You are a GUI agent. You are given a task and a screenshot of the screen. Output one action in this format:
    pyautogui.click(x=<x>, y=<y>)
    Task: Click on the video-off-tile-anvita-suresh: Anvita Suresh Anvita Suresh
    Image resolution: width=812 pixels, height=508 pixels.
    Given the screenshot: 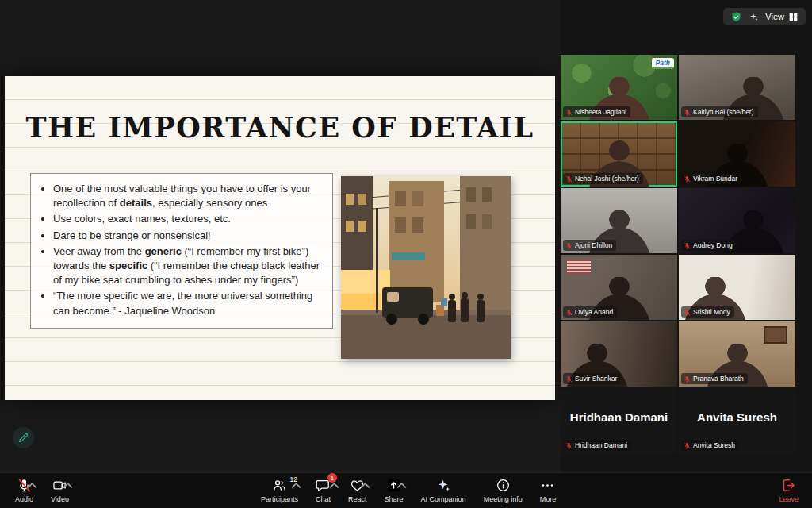 What is the action you would take?
    pyautogui.click(x=737, y=421)
    